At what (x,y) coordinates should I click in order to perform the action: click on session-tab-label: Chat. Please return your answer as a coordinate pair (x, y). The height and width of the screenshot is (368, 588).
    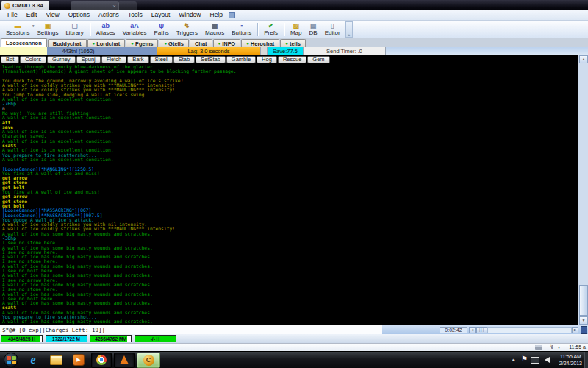
    Looking at the image, I should click on (201, 44).